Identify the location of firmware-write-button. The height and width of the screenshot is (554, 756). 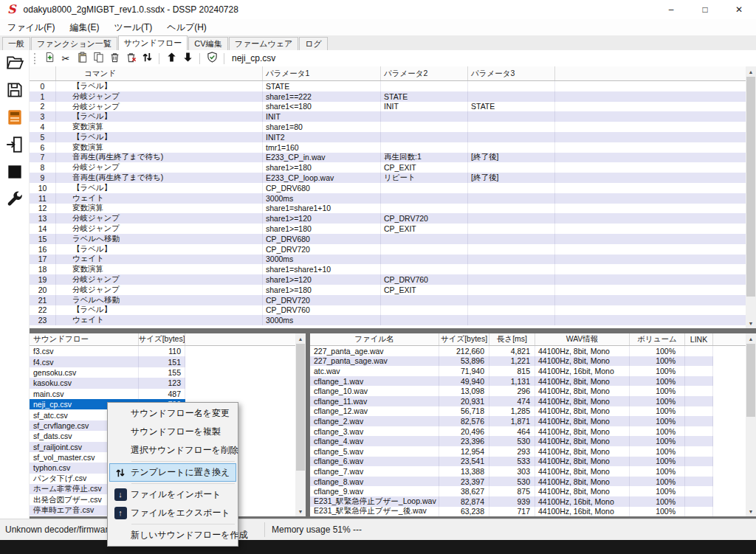
(15, 119).